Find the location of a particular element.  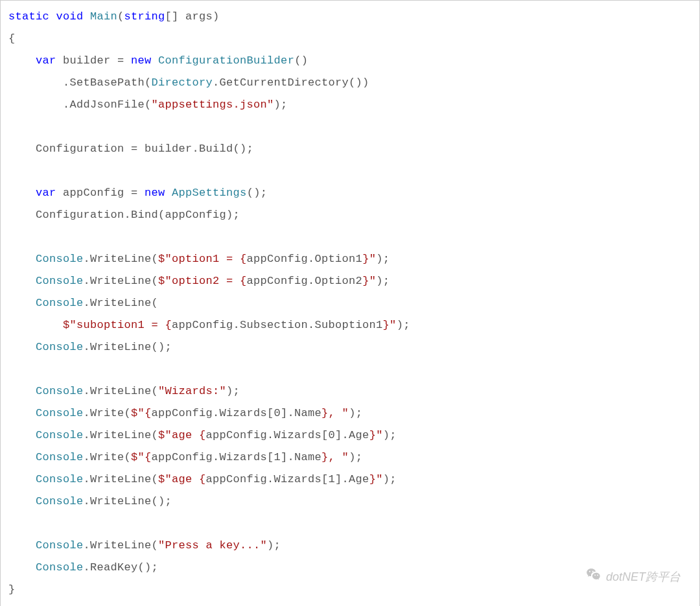

watermark-text: dotNET跨平台 is located at coordinates (643, 577).